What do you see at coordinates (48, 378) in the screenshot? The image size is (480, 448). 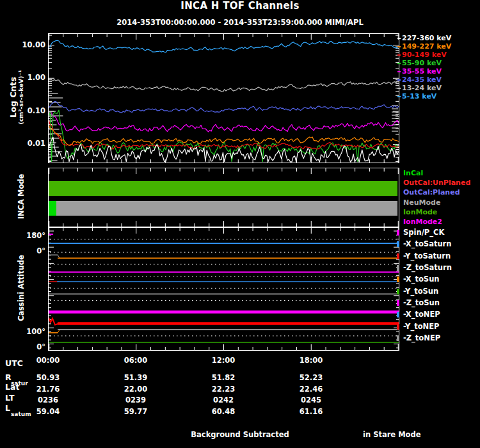 I see `ephemeris-value: 50.93` at bounding box center [48, 378].